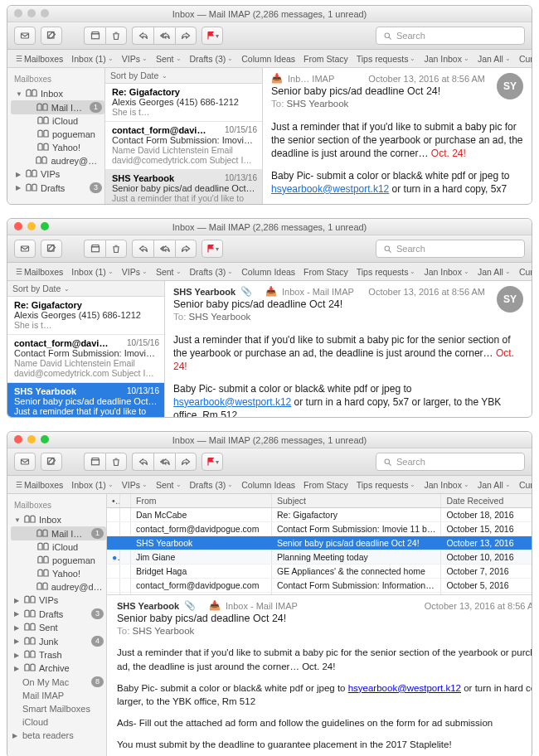  I want to click on sidebar-group: On My Mac8, so click(58, 681).